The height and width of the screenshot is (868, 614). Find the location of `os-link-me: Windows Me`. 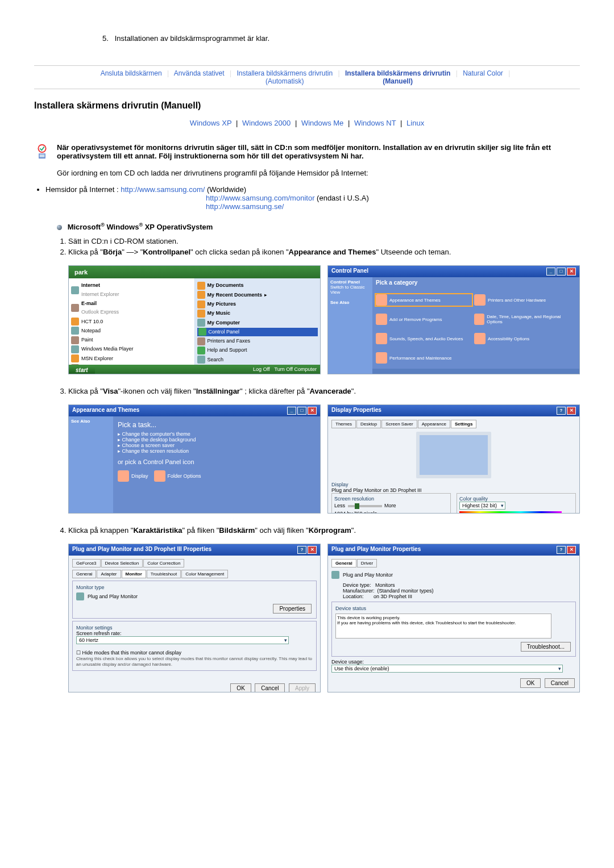

os-link-me: Windows Me is located at coordinates (322, 123).